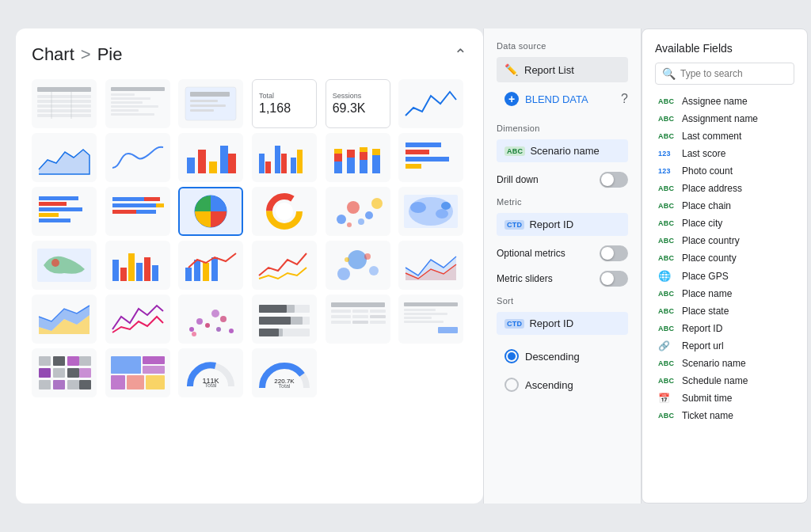 The image size is (811, 532). I want to click on chart-current-type: Pie, so click(110, 55).